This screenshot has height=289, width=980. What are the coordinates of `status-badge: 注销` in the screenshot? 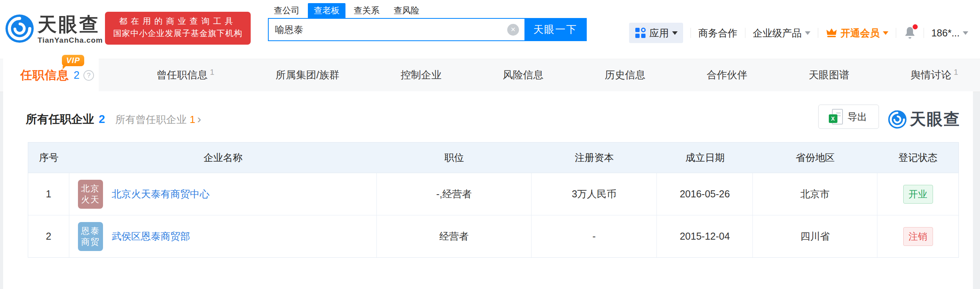 It's located at (918, 237).